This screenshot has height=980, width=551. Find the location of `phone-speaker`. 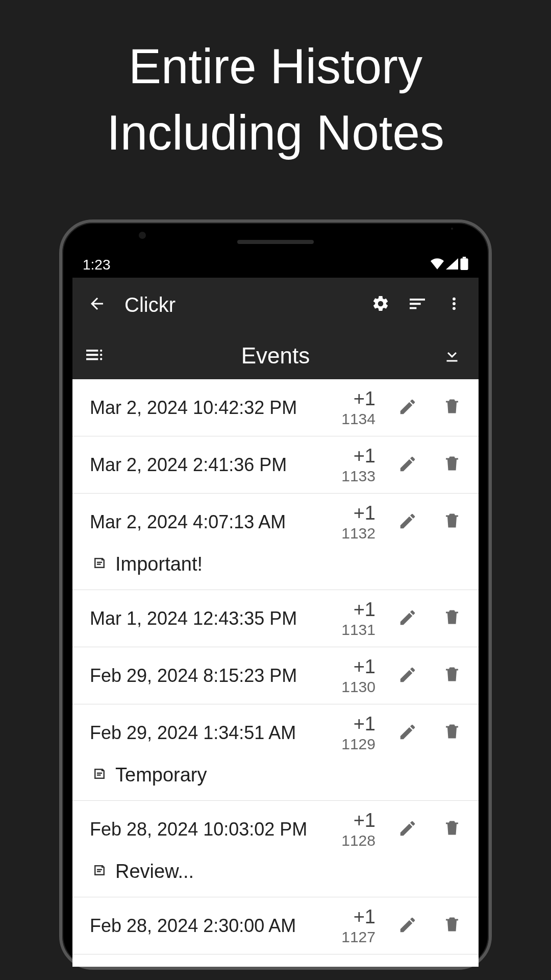

phone-speaker is located at coordinates (276, 242).